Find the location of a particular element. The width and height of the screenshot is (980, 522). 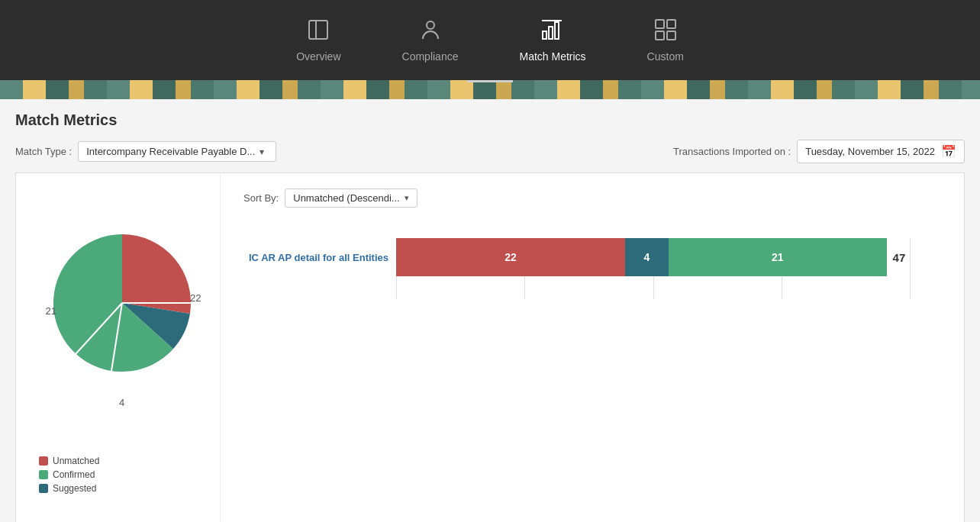

unmatched-color-dot is located at coordinates (44, 461).